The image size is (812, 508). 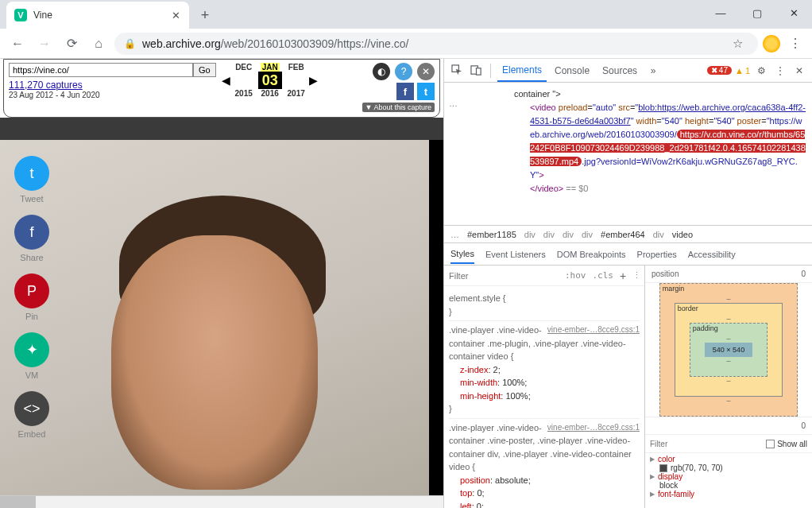 I want to click on box-model-diagram: margin– border– padding – 540 × 540 – – …, so click(x=729, y=350).